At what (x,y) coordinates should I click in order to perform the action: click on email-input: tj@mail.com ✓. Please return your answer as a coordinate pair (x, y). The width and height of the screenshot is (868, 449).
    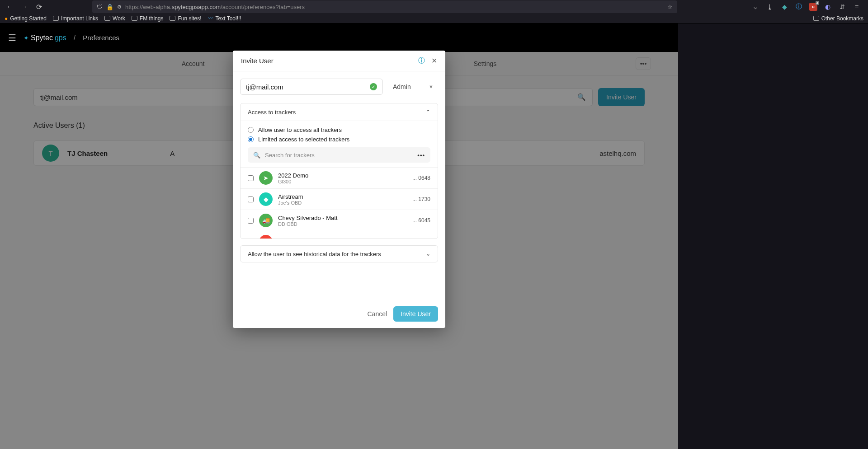
    Looking at the image, I should click on (311, 87).